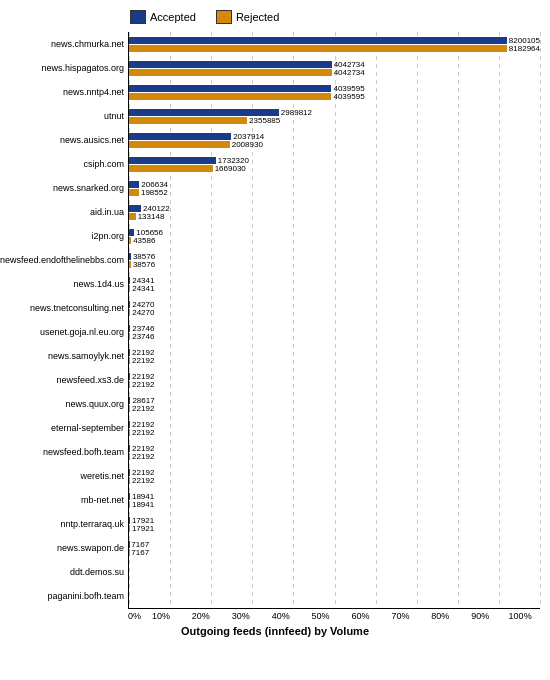 The image size is (550, 680). Describe the element at coordinates (334, 184) in the screenshot. I see `accepted-bar-wrapper: 206634` at that location.